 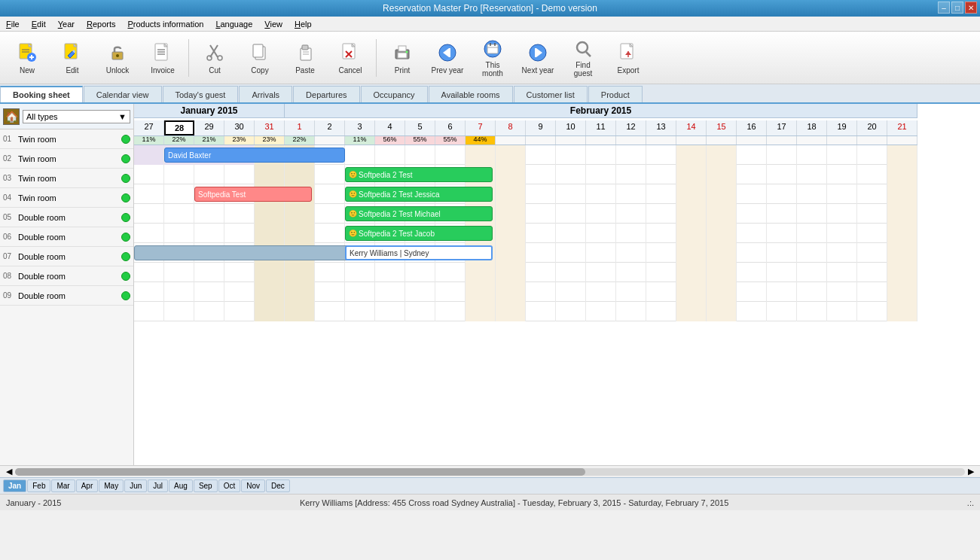 What do you see at coordinates (253, 486) in the screenshot?
I see `month-tab-nov: Nov` at bounding box center [253, 486].